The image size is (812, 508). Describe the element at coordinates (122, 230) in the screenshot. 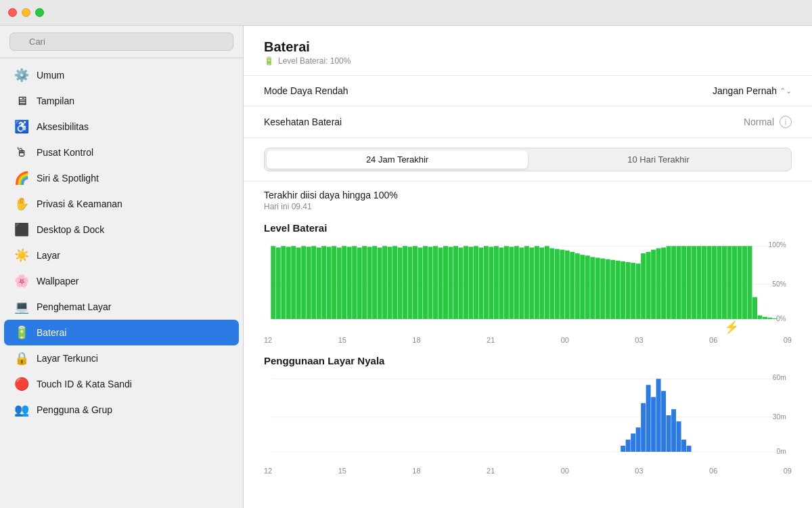

I see `sidebar-item-desktop: ⬛ Desktop & Dock` at that location.